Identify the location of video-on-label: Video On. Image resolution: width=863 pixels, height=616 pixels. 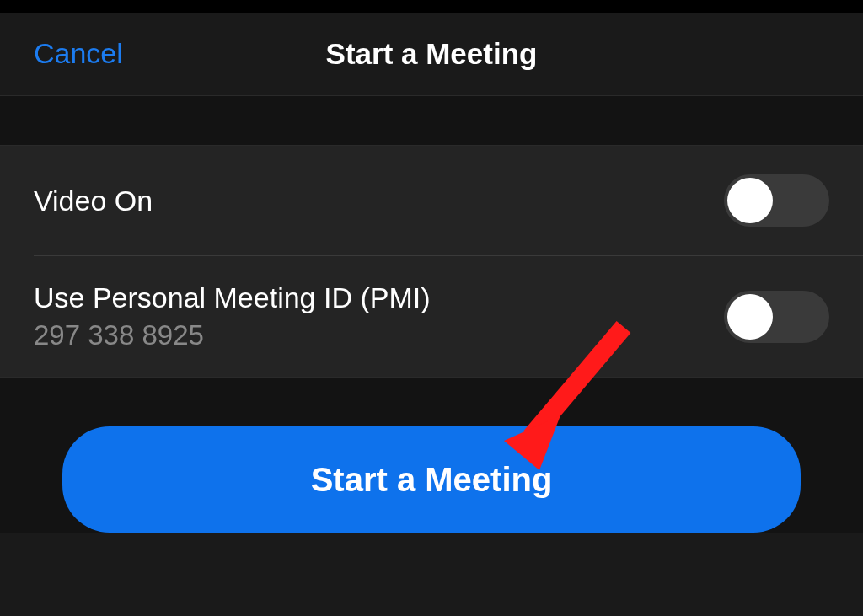
(93, 201).